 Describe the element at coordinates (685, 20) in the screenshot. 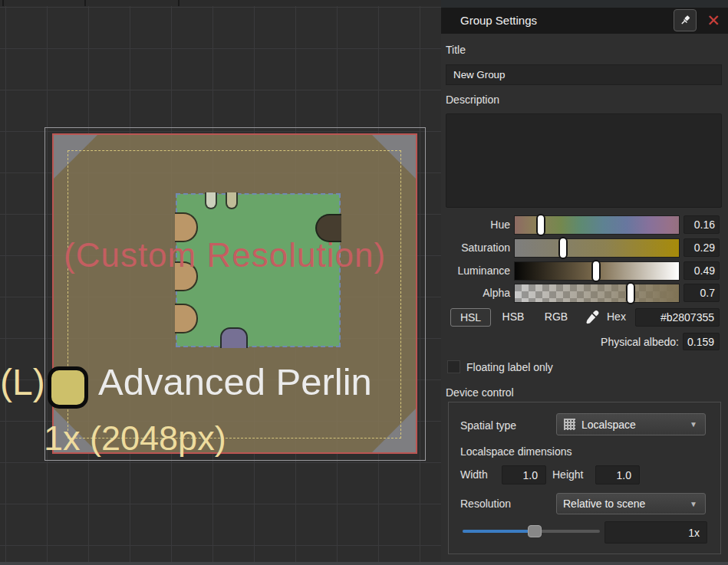

I see `pin-button` at that location.